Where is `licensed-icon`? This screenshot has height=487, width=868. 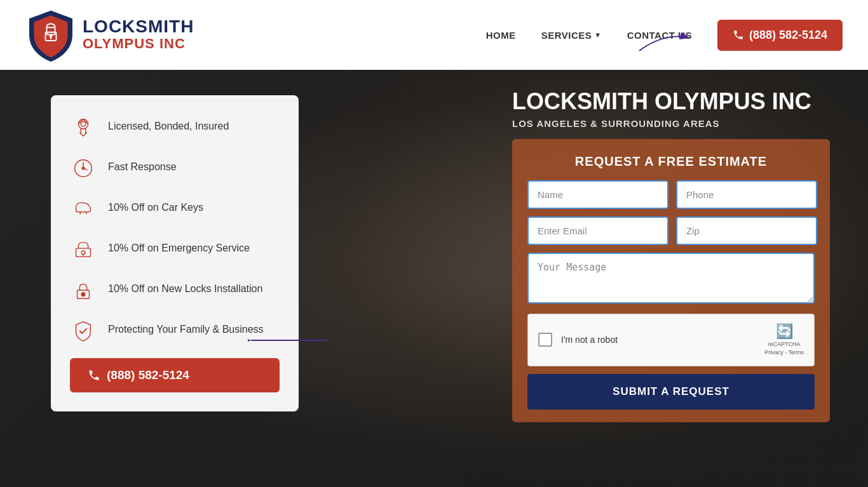
licensed-icon is located at coordinates (83, 128).